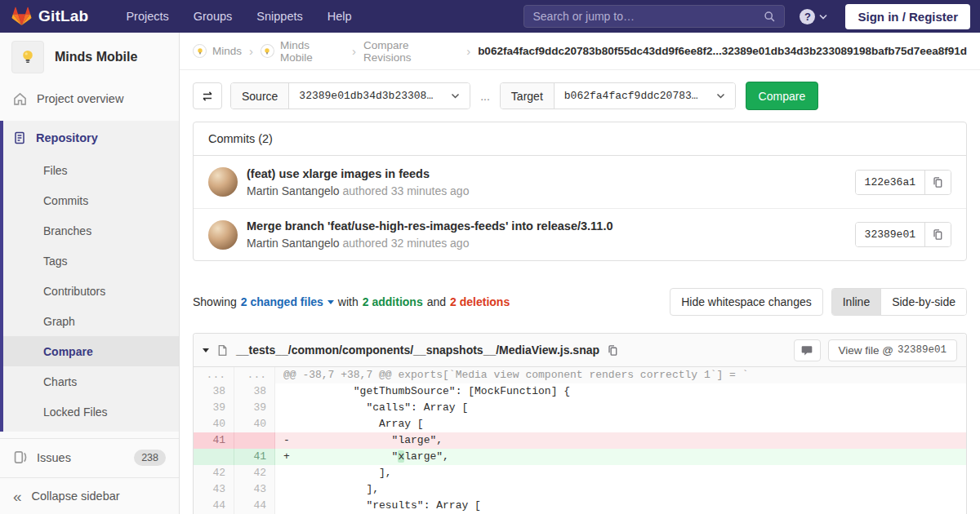 The height and width of the screenshot is (514, 980). Describe the element at coordinates (340, 16) in the screenshot. I see `nav-link-help: Help` at that location.